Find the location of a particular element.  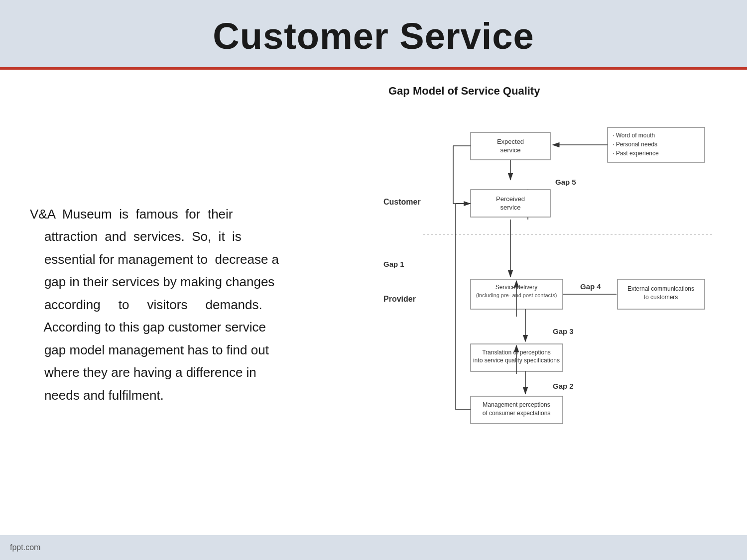

svg-text: Management perceptions is located at coordinates (516, 405).